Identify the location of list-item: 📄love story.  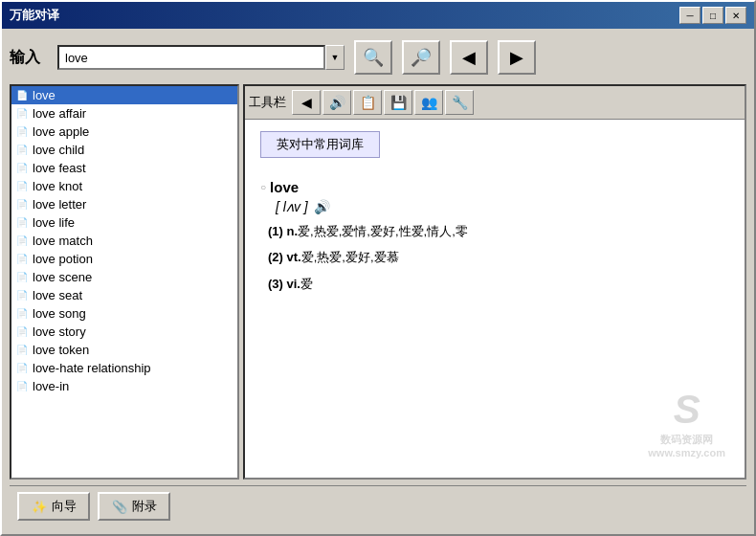
(124, 331).